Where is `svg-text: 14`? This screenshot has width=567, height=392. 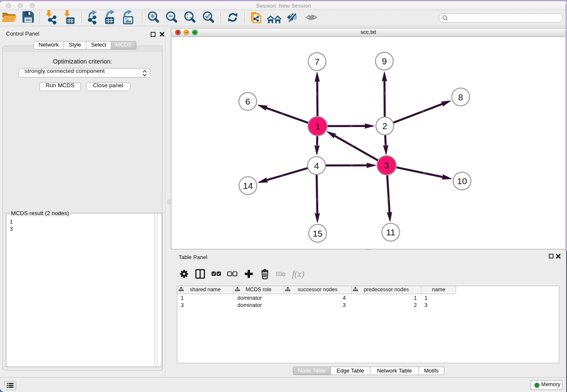 svg-text: 14 is located at coordinates (248, 185).